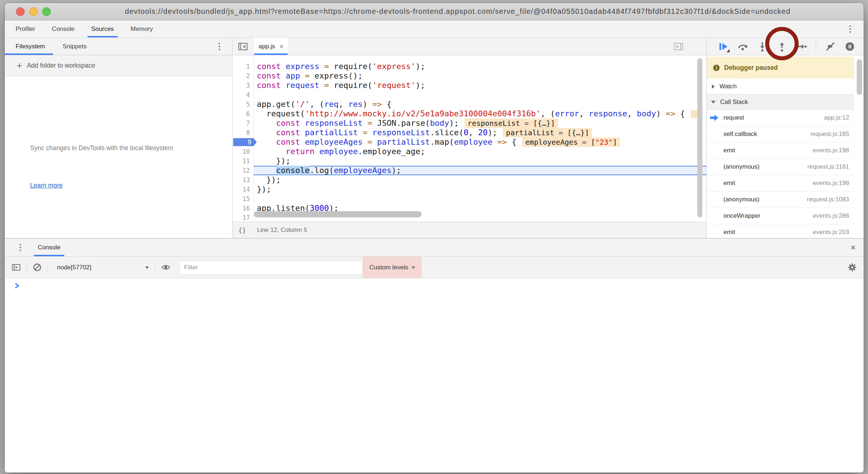 The height and width of the screenshot is (474, 868). I want to click on line-number: 2, so click(243, 76).